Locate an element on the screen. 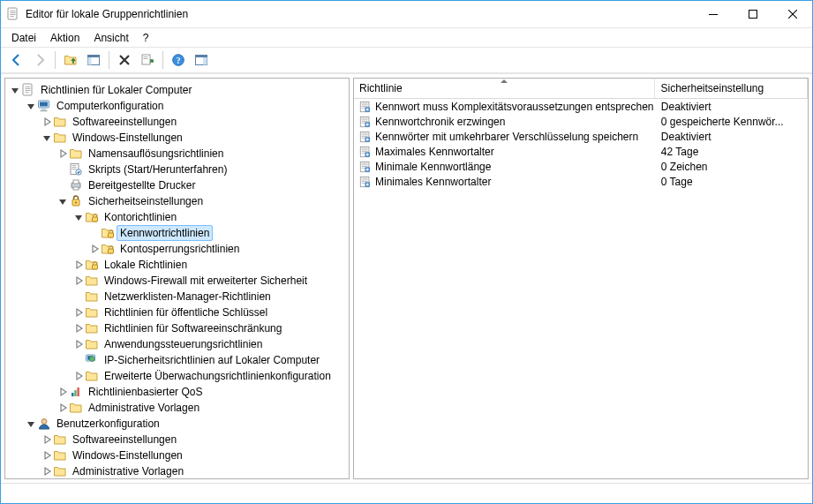 The width and height of the screenshot is (813, 504). user-icon is located at coordinates (44, 424).